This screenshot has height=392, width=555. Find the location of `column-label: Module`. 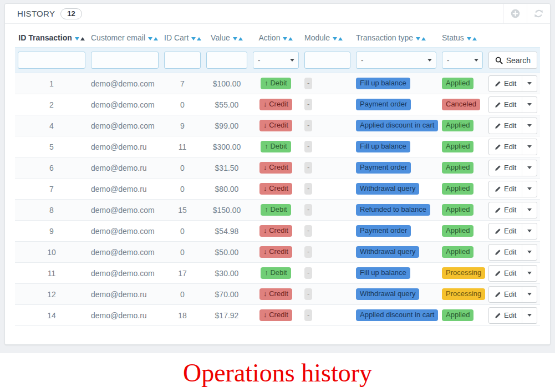

column-label: Module is located at coordinates (317, 38).